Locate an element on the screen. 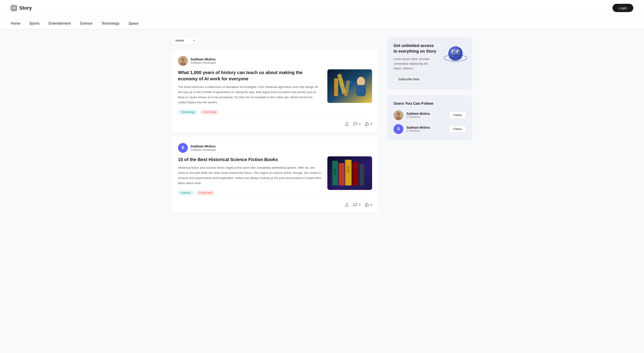 The image size is (644, 353). user-info: Subham Mishra 1 Followers is located at coordinates (426, 115).